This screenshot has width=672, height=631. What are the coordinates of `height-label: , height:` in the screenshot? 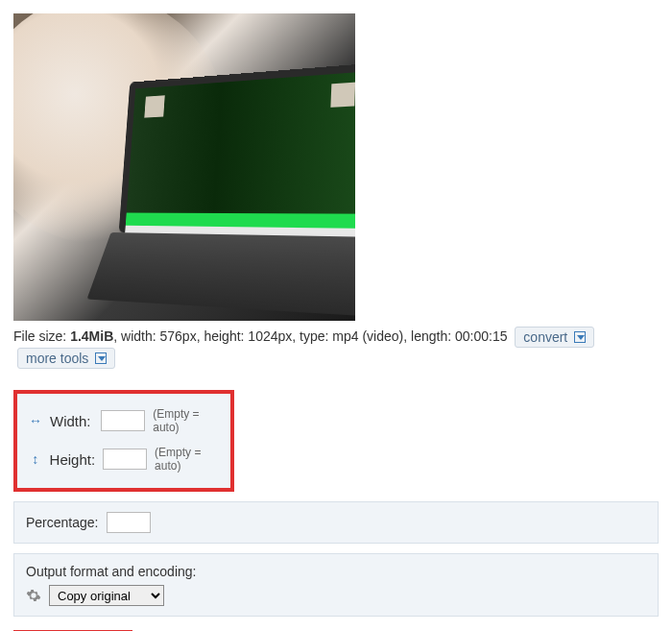 It's located at (223, 336).